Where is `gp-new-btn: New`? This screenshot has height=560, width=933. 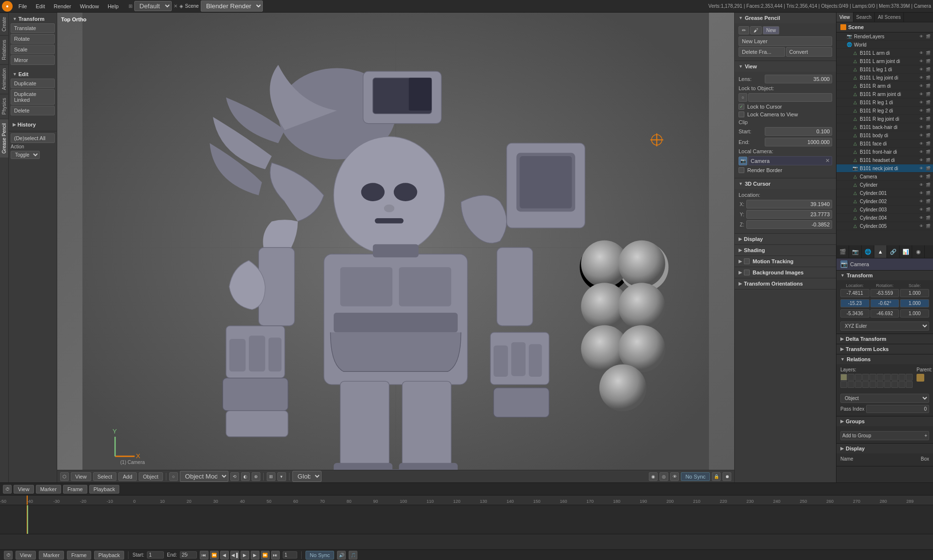 gp-new-btn: New is located at coordinates (771, 30).